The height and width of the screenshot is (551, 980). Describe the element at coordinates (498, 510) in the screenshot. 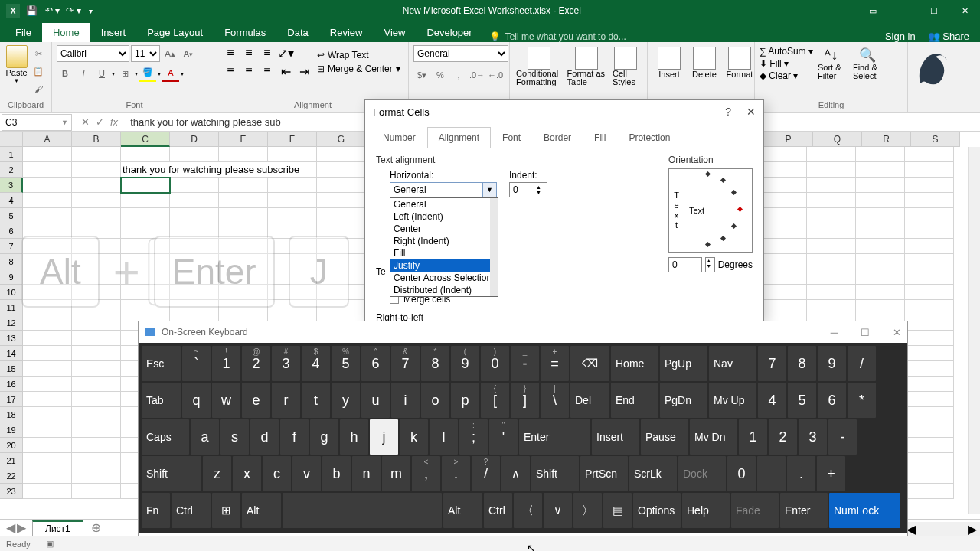

I see `key-ctrl-right: Ctrl` at that location.